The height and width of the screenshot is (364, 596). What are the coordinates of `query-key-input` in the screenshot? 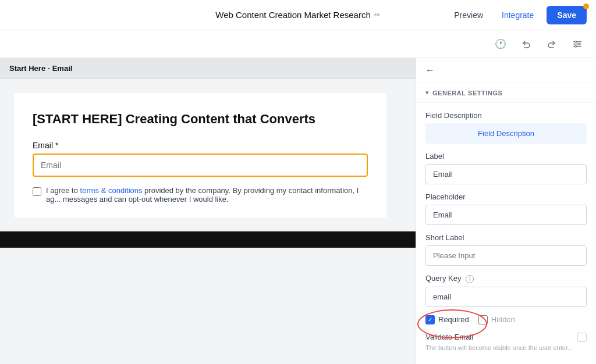 It's located at (506, 297).